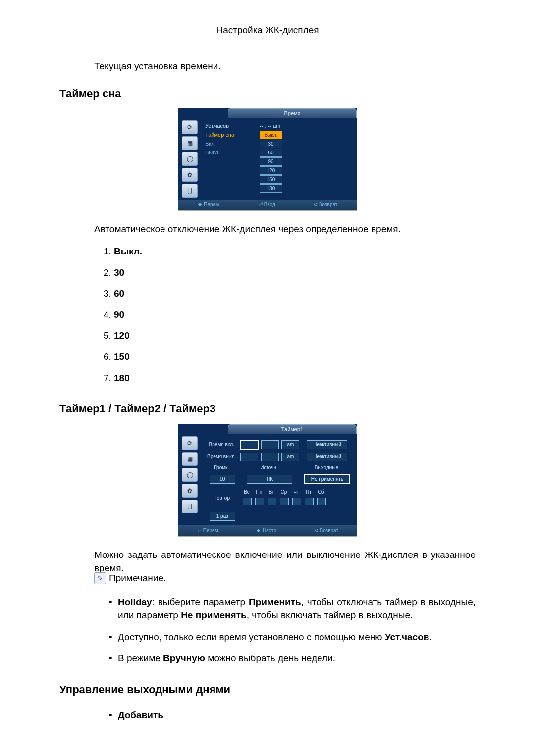 This screenshot has width=535, height=756. What do you see at coordinates (292, 429) in the screenshot?
I see `osd-title: Таймер1` at bounding box center [292, 429].